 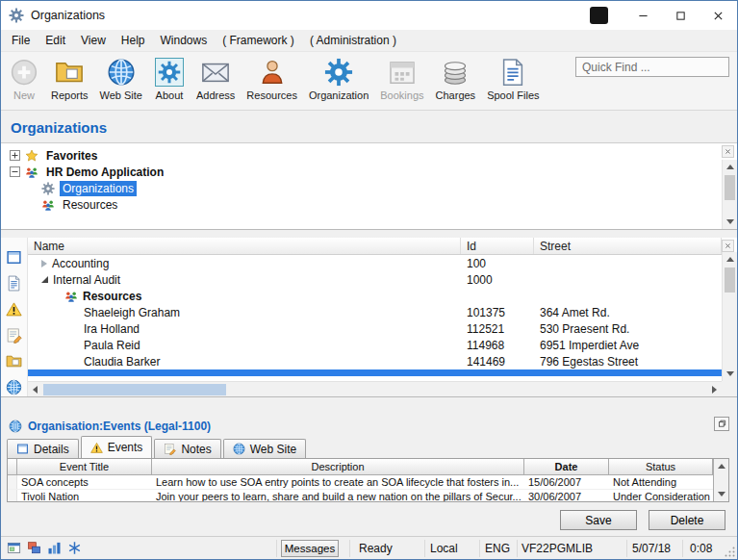 What do you see at coordinates (727, 246) in the screenshot?
I see `grid-panel-close-button` at bounding box center [727, 246].